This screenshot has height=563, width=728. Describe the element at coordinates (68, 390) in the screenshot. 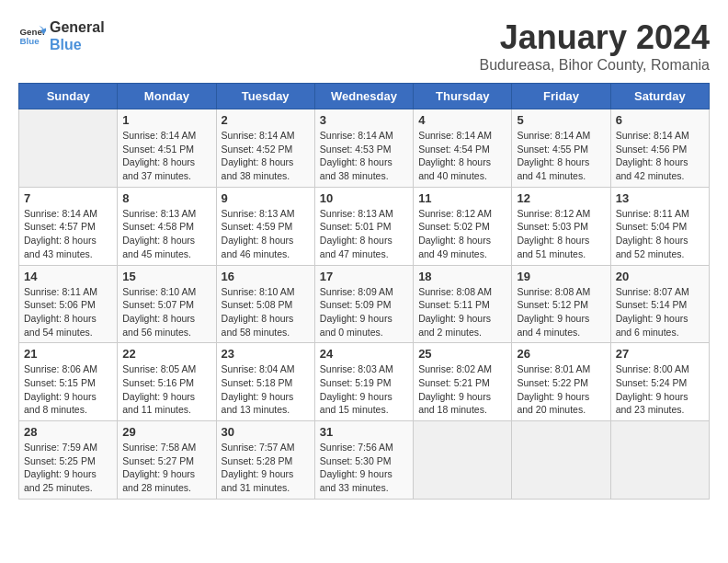

I see `day-info: Sunrise: 8:06 AMSunset: 5:15 PMDaylight:…` at that location.